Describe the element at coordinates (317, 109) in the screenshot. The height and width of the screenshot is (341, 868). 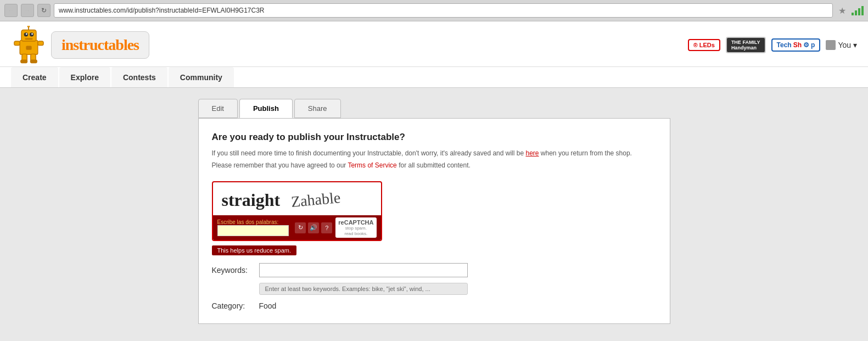
I see `tab-share: Share` at that location.